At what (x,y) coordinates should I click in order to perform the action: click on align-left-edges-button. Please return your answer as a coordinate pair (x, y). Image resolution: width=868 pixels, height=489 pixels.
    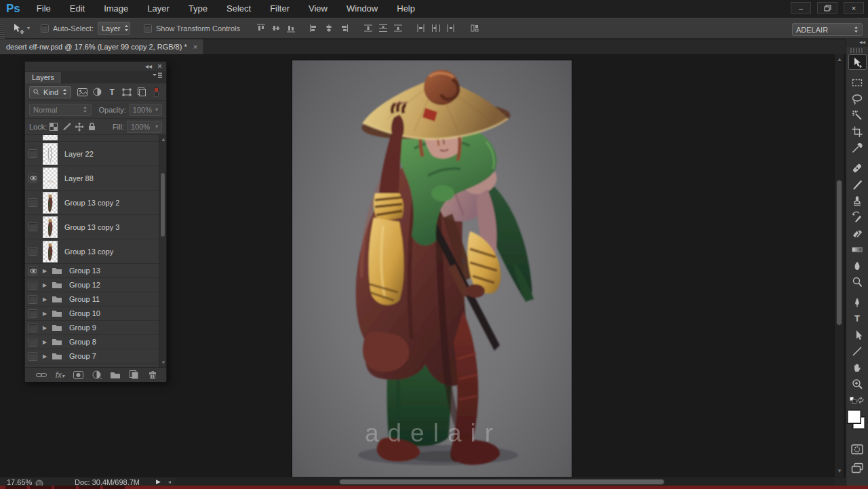
    Looking at the image, I should click on (314, 28).